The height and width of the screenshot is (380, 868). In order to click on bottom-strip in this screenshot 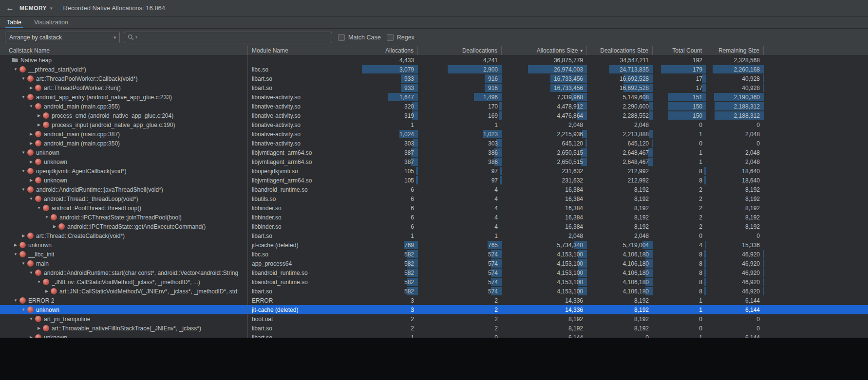, I will do `click(434, 359)`.